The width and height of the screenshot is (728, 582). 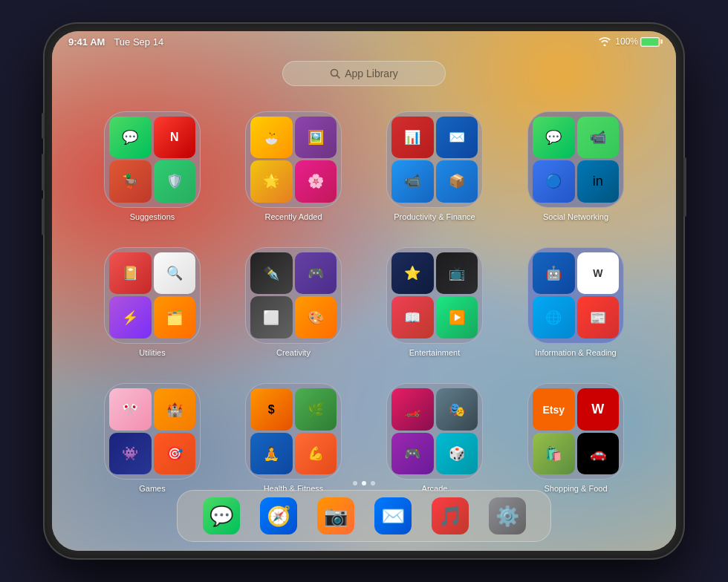 I want to click on mute-button, so click(x=43, y=126).